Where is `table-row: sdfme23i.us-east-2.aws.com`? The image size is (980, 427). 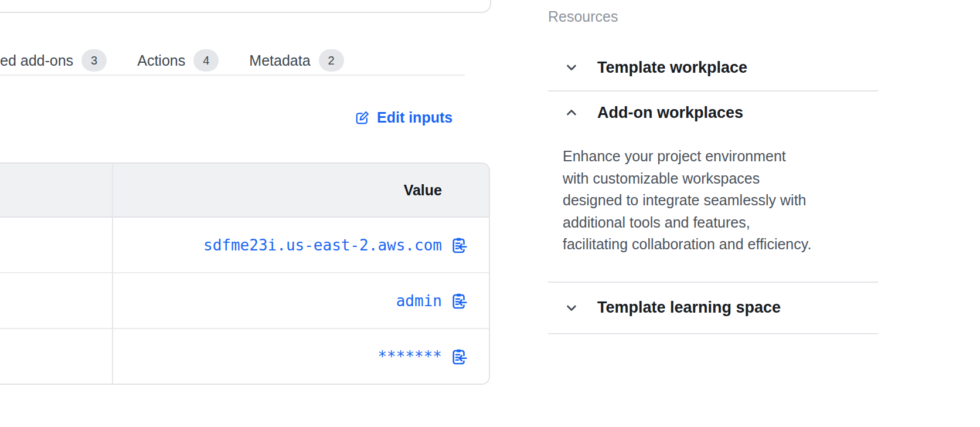
table-row: sdfme23i.us-east-2.aws.com is located at coordinates (244, 245).